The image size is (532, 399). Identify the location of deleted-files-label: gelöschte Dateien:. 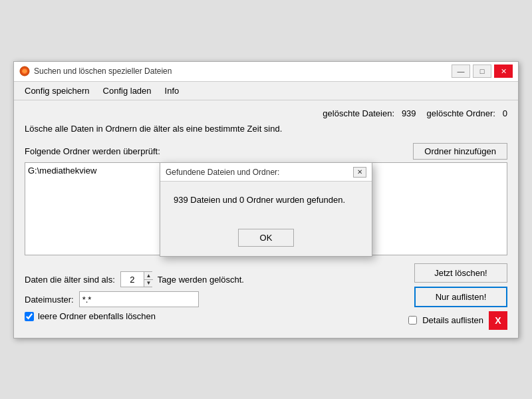
(358, 113).